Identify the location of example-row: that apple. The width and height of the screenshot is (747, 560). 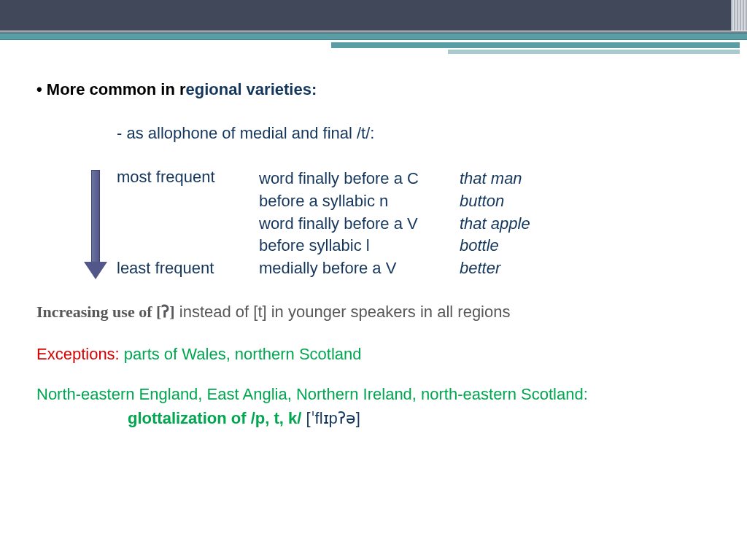
(533, 225).